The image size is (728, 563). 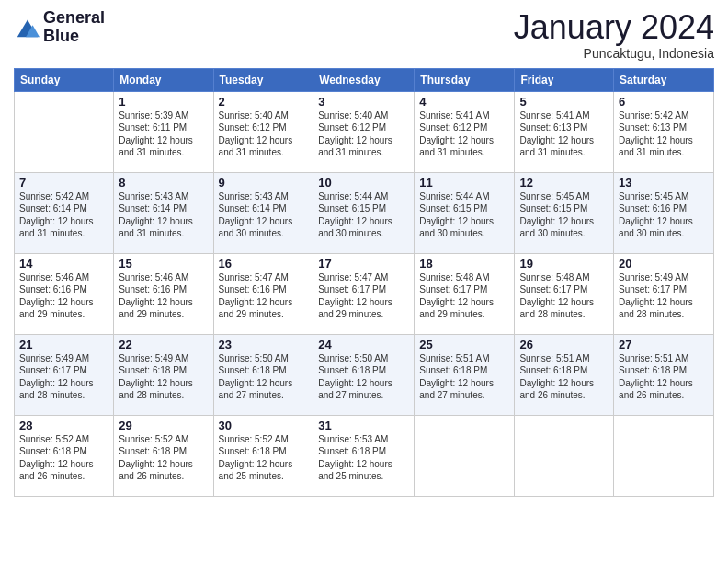 What do you see at coordinates (364, 215) in the screenshot?
I see `day-info: Sunrise: 5:44 AMSunset: 6:15 PMDaylight:…` at bounding box center [364, 215].